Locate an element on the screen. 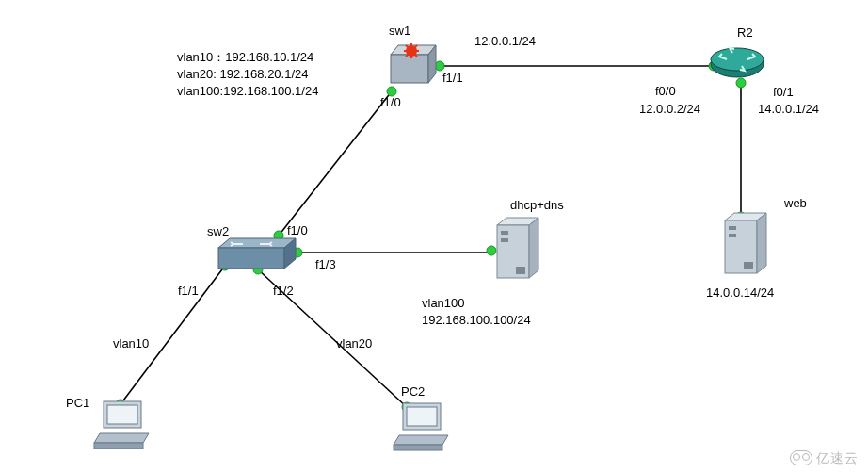 The height and width of the screenshot is (473, 868). label-sw1-name: sw1 is located at coordinates (399, 31).